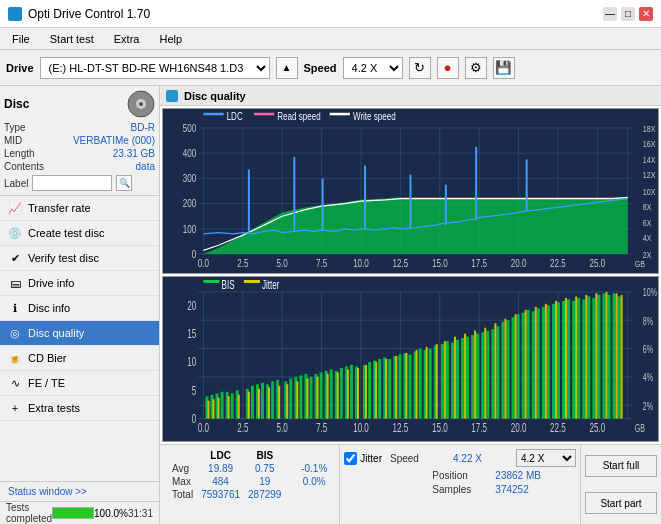 Image resolution: width=661 pixels, height=524 pixels. I want to click on svg-text: Jitter, so click(271, 284).